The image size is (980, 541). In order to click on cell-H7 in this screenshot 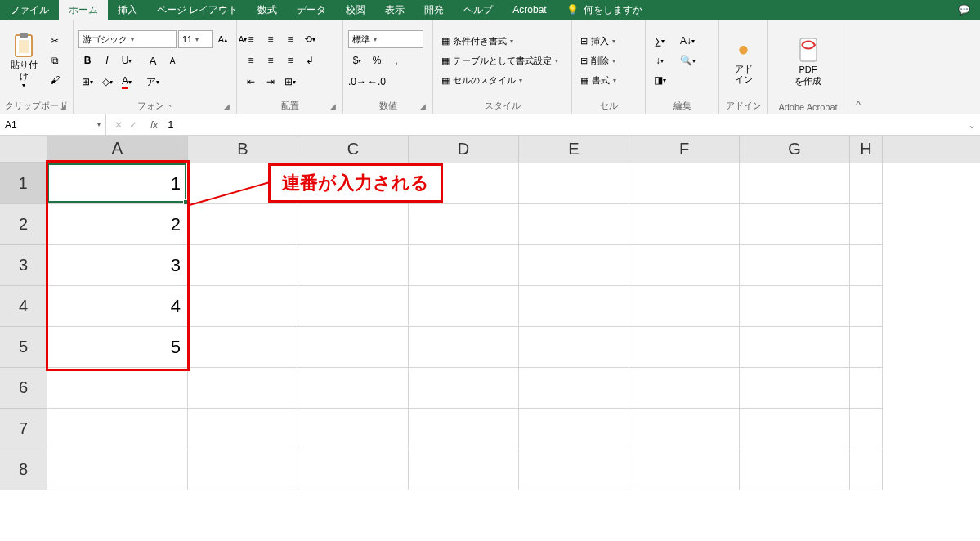, I will do `click(866, 429)`.